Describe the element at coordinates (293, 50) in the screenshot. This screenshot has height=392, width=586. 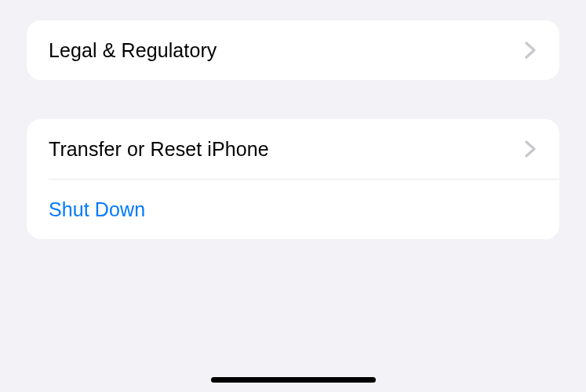
I see `legal-regulatory-row: Legal & Regulatory` at that location.